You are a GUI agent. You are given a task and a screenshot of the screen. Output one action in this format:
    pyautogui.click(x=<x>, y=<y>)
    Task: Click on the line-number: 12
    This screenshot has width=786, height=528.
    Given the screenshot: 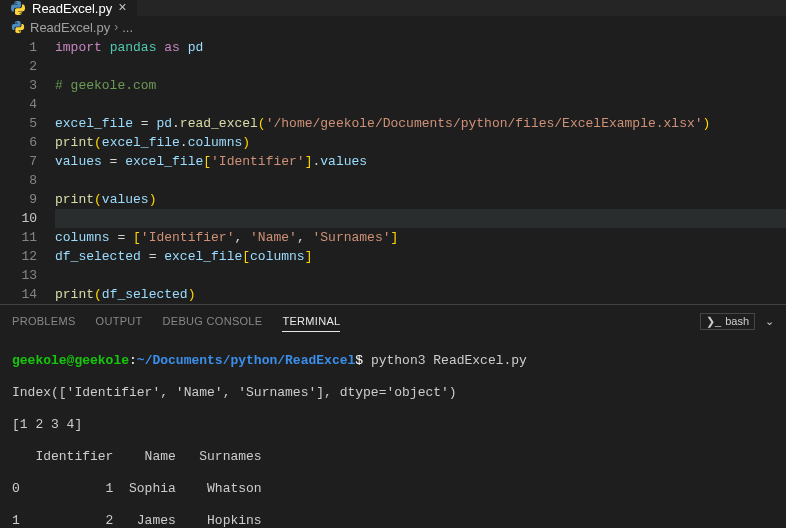 What is the action you would take?
    pyautogui.click(x=18, y=256)
    